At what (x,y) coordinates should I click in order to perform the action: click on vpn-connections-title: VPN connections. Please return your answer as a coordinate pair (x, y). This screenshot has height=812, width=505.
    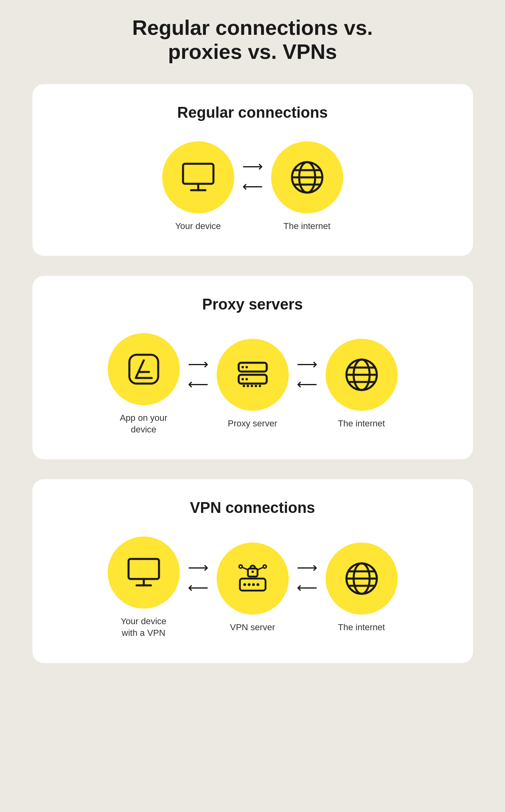
    Looking at the image, I should click on (252, 508).